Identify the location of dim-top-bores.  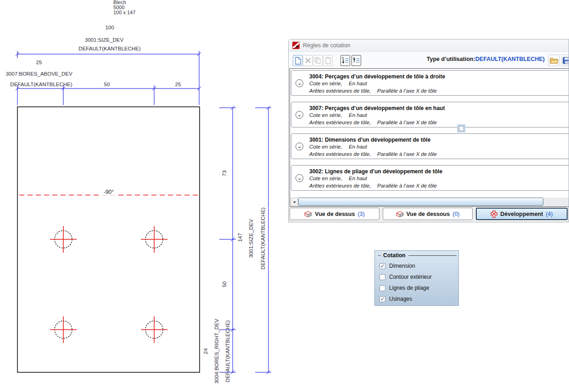
(108, 95).